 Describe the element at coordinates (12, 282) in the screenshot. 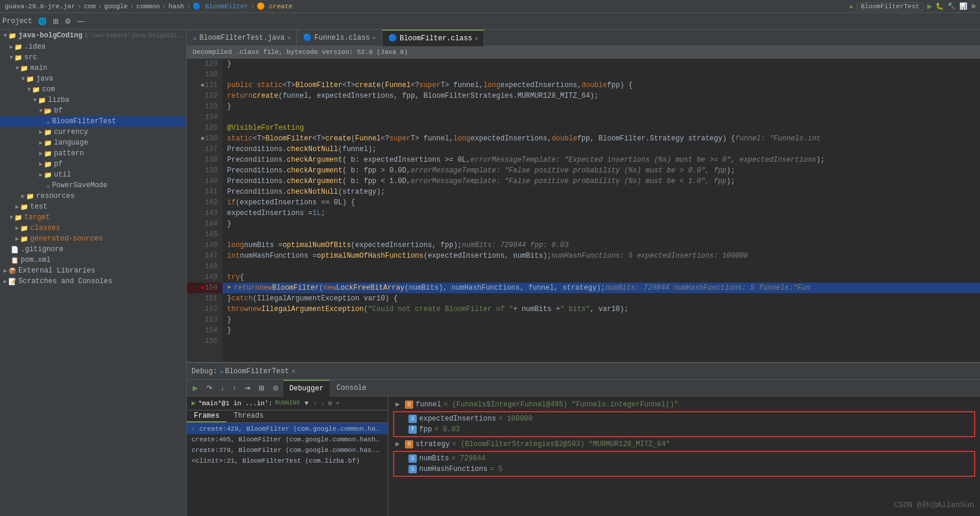

I see `scratches-icon: 📝` at that location.